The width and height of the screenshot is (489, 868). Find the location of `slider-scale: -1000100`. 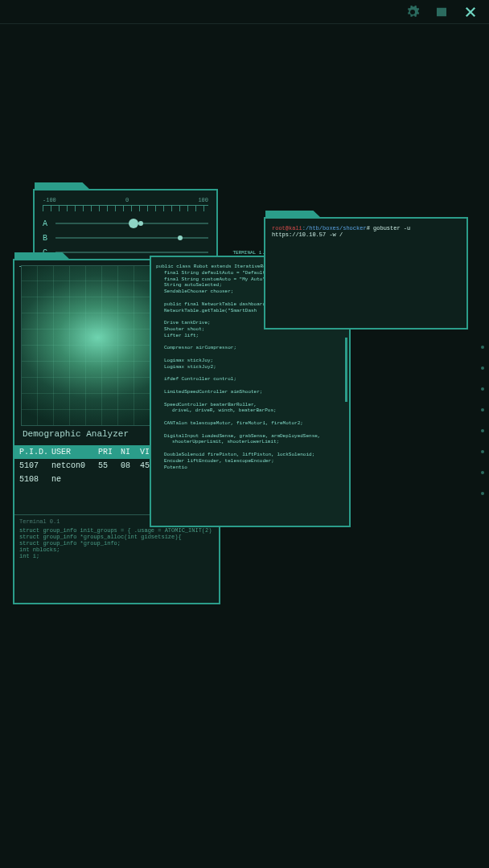

slider-scale: -1000100 is located at coordinates (125, 200).